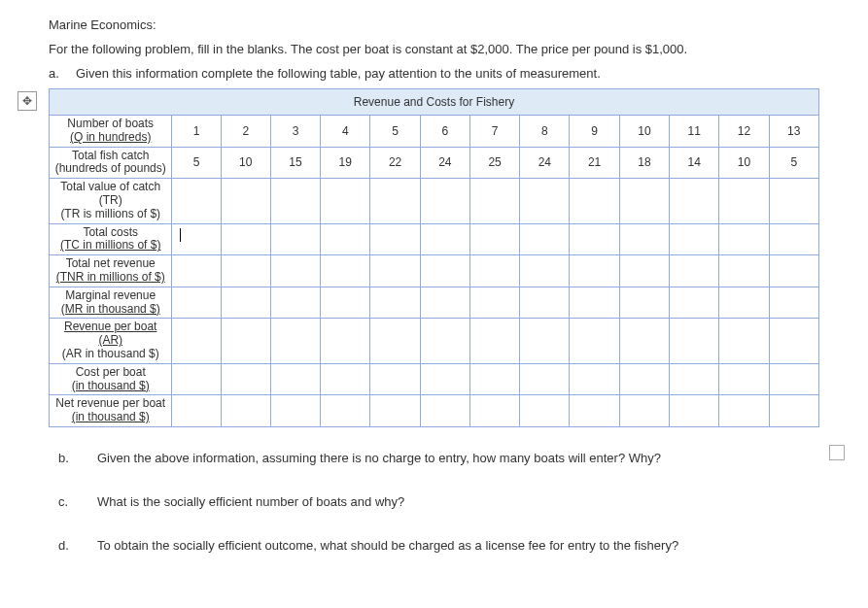  I want to click on cell: 1, so click(196, 132).